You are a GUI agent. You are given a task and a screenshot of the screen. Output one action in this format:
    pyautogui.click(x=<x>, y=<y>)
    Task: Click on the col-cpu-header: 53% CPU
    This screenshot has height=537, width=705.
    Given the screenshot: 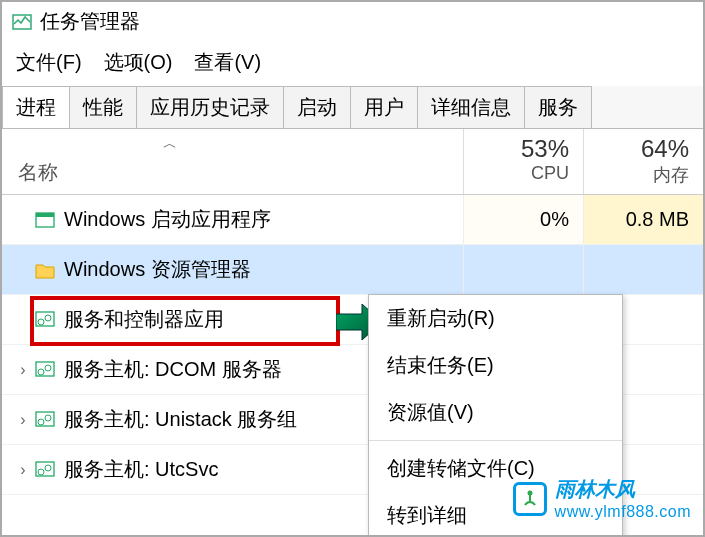 What is the action you would take?
    pyautogui.click(x=523, y=162)
    